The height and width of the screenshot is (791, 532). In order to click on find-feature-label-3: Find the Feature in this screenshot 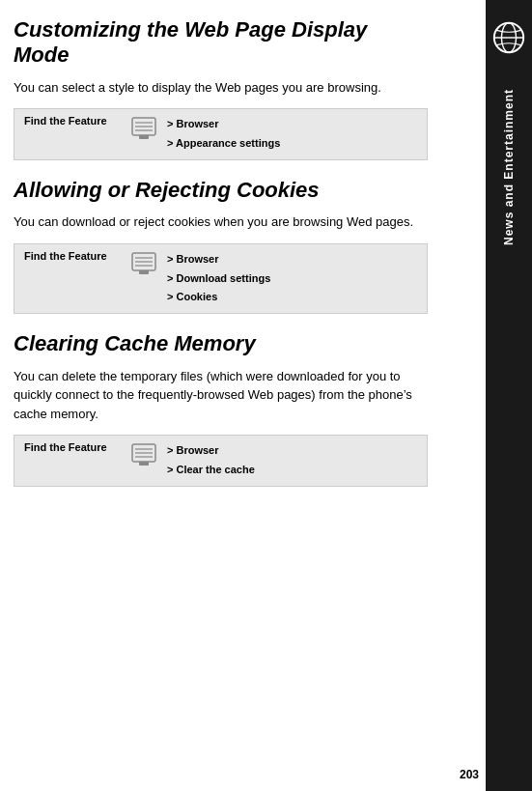, I will do `click(72, 447)`.